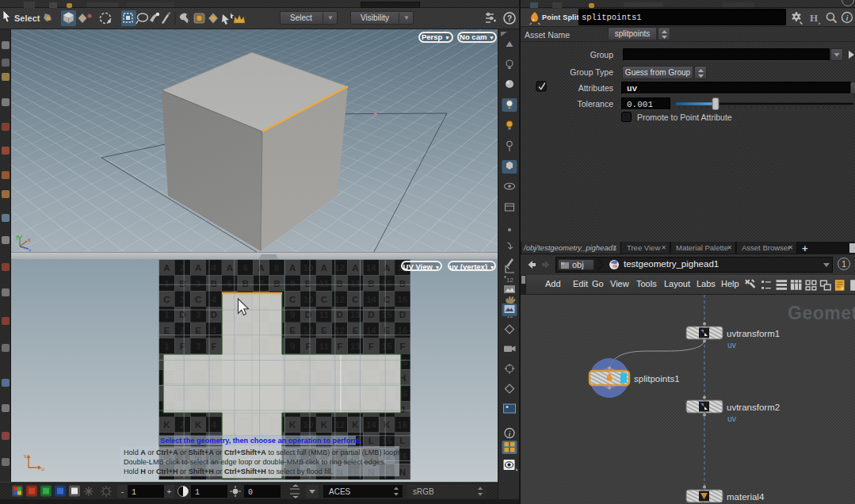 The height and width of the screenshot is (504, 855). What do you see at coordinates (25, 456) in the screenshot?
I see `svg-text: v` at bounding box center [25, 456].